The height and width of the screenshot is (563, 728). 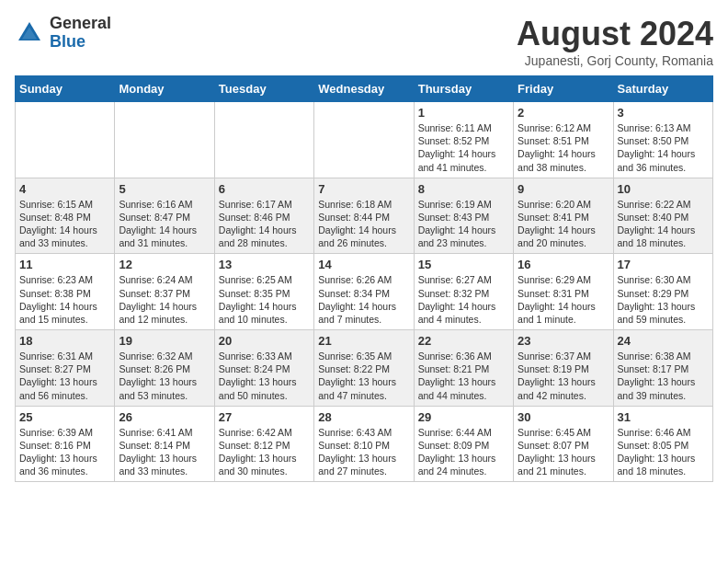 What do you see at coordinates (563, 265) in the screenshot?
I see `day-number: 16` at bounding box center [563, 265].